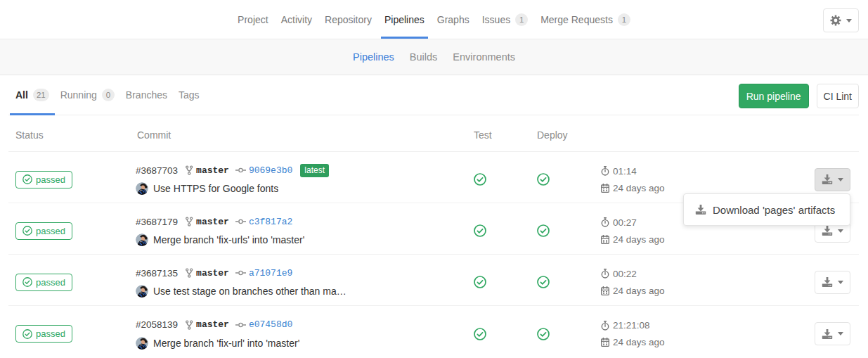 This screenshot has height=358, width=868. I want to click on nav-item-label: Activity, so click(297, 20).